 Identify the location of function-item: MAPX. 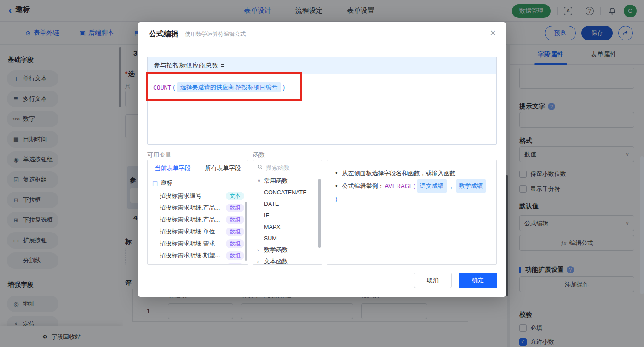
(288, 227).